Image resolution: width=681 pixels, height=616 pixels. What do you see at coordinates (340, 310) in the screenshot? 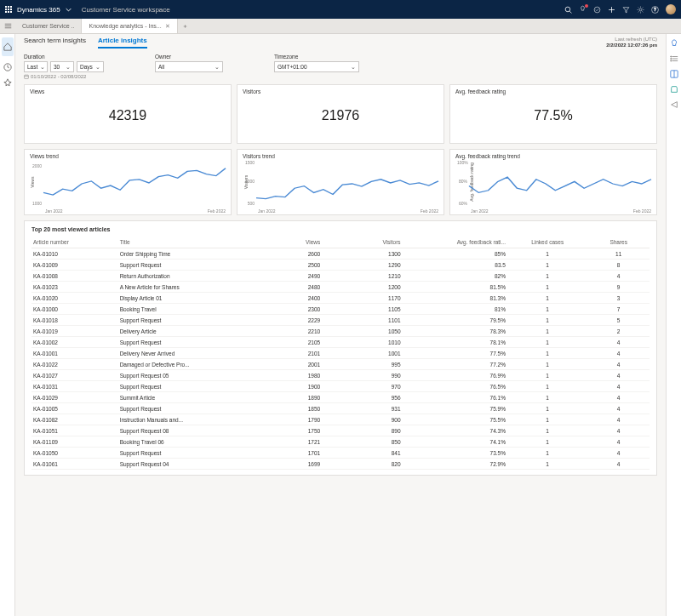
I see `table-row: KA-01000Booking Travel2300110581%17` at bounding box center [340, 310].